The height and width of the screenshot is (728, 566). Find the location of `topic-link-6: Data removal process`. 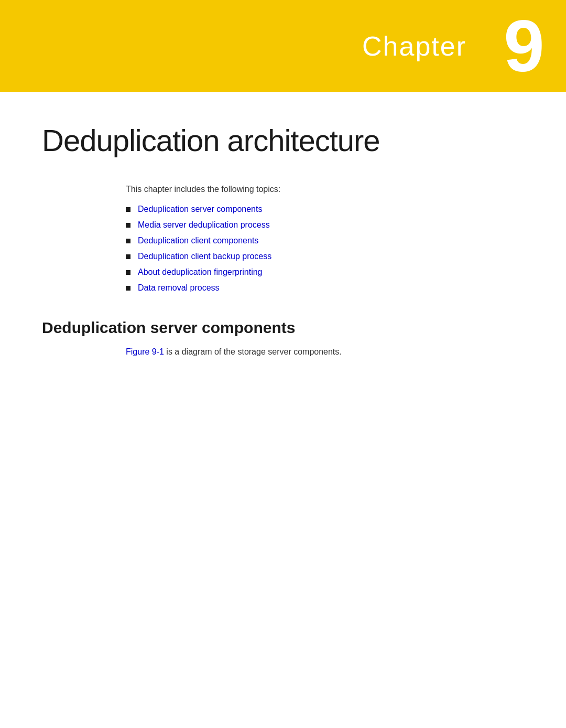

topic-link-6: Data removal process is located at coordinates (179, 288).